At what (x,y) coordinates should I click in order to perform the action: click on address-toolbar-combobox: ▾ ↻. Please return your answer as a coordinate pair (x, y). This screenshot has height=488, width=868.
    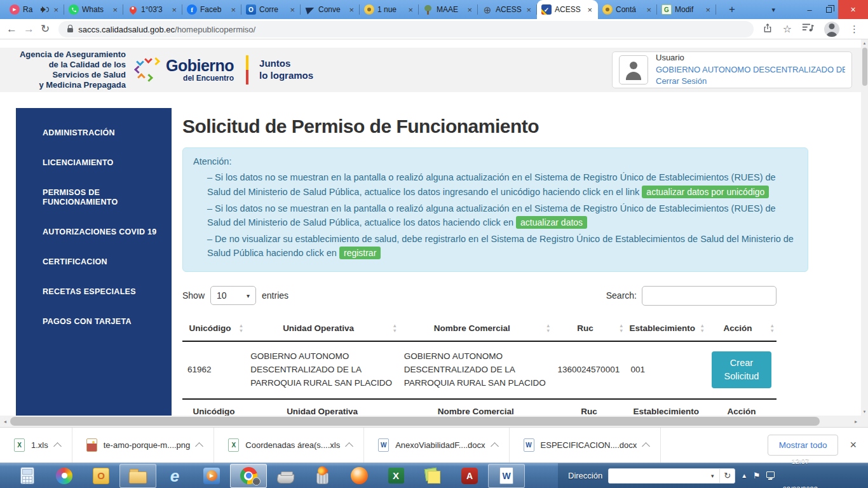
    Looking at the image, I should click on (672, 476).